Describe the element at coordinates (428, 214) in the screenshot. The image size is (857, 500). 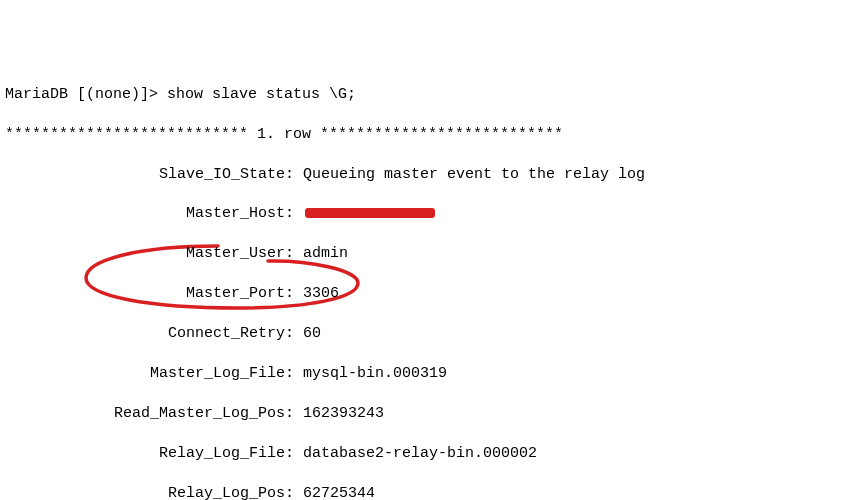
I see `field-row: Master_Host:` at that location.